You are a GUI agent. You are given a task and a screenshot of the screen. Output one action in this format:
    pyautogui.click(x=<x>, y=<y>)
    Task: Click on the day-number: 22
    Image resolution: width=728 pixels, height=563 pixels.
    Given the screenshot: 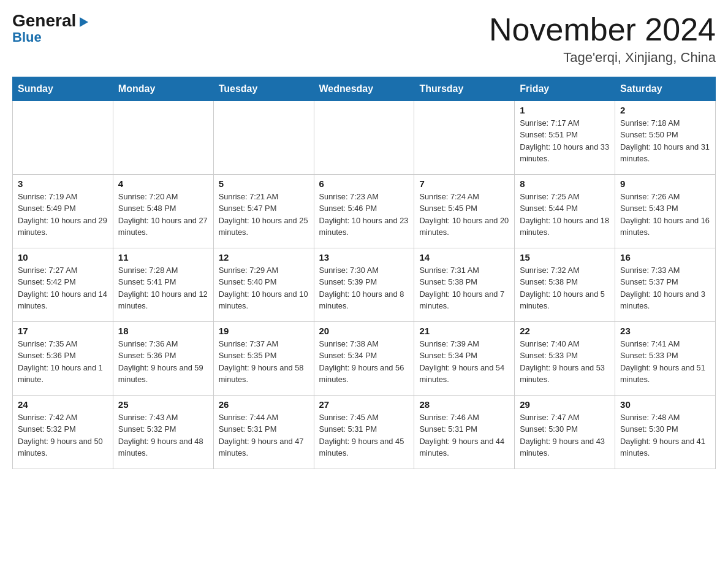 What is the action you would take?
    pyautogui.click(x=565, y=331)
    